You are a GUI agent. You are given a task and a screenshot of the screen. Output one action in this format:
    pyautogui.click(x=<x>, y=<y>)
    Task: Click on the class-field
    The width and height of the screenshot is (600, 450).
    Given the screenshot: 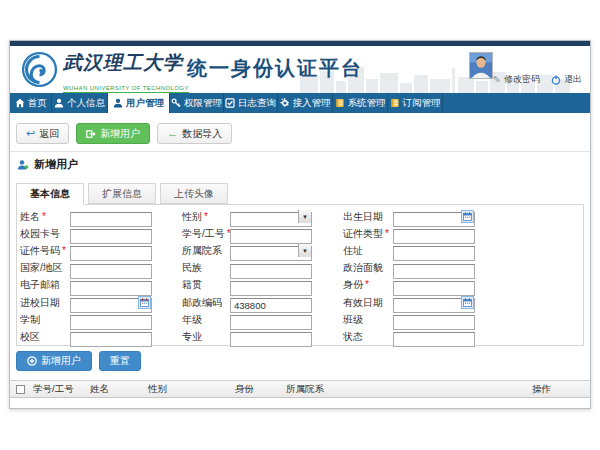 What is the action you would take?
    pyautogui.click(x=434, y=320)
    